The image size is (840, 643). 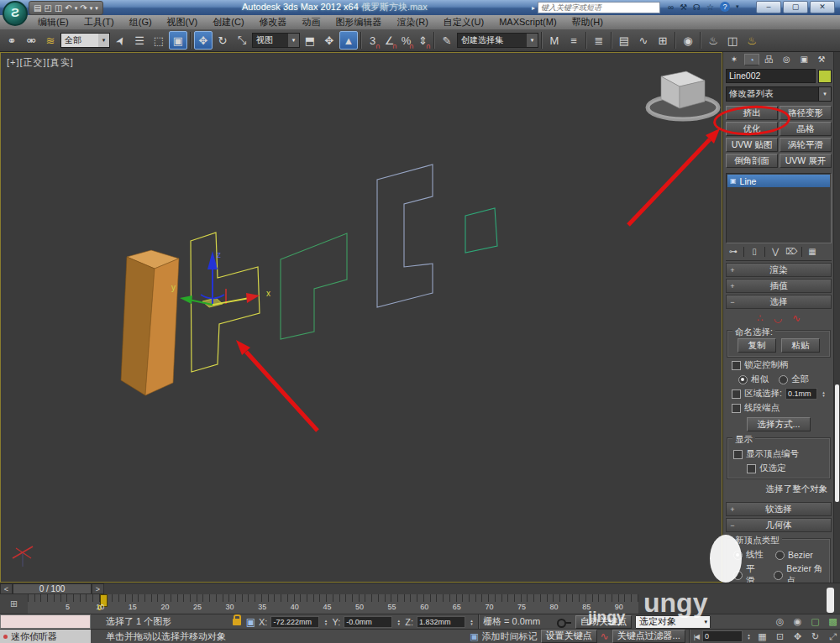 I want to click on uvw-unwrap-button: UVW 展开, so click(x=806, y=161).